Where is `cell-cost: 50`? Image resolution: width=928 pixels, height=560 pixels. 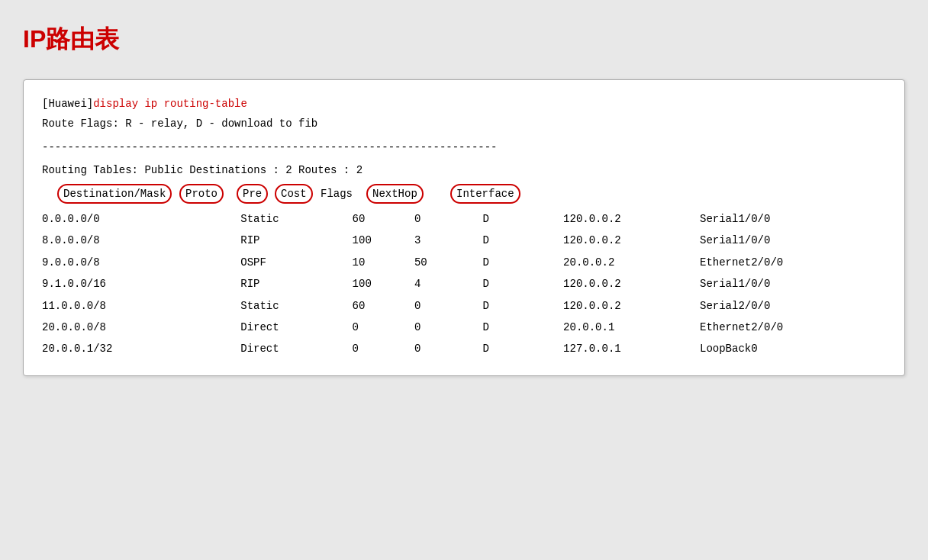 cell-cost: 50 is located at coordinates (449, 262).